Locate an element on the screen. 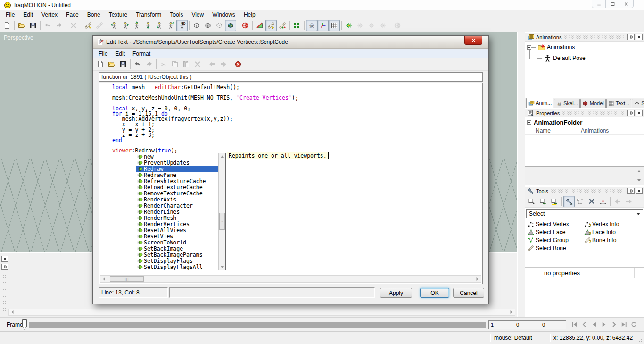  autocomplete-item-resetallviews: ResetAllViews is located at coordinates (177, 230).